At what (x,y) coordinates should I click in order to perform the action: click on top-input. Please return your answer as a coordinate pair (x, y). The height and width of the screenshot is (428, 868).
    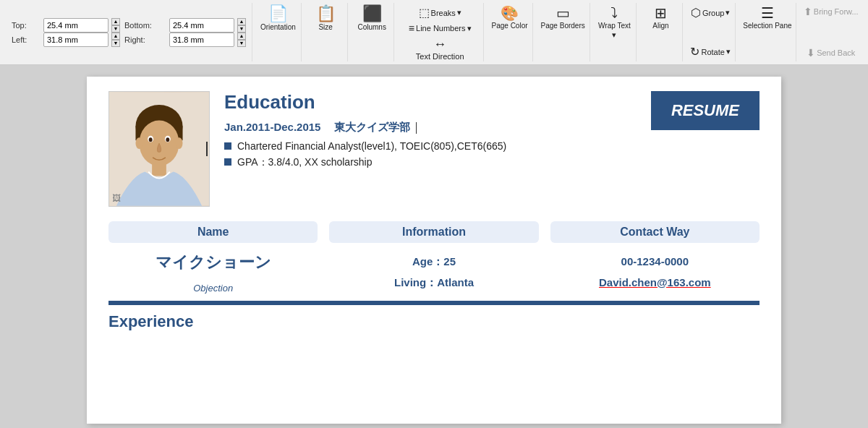
    Looking at the image, I should click on (76, 25).